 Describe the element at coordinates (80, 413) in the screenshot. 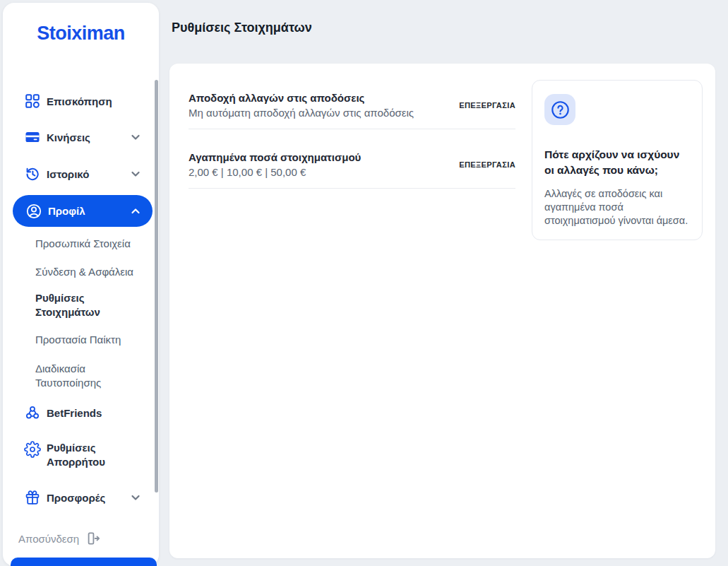

I see `sidebar-item-betfriends: BetFriends` at that location.